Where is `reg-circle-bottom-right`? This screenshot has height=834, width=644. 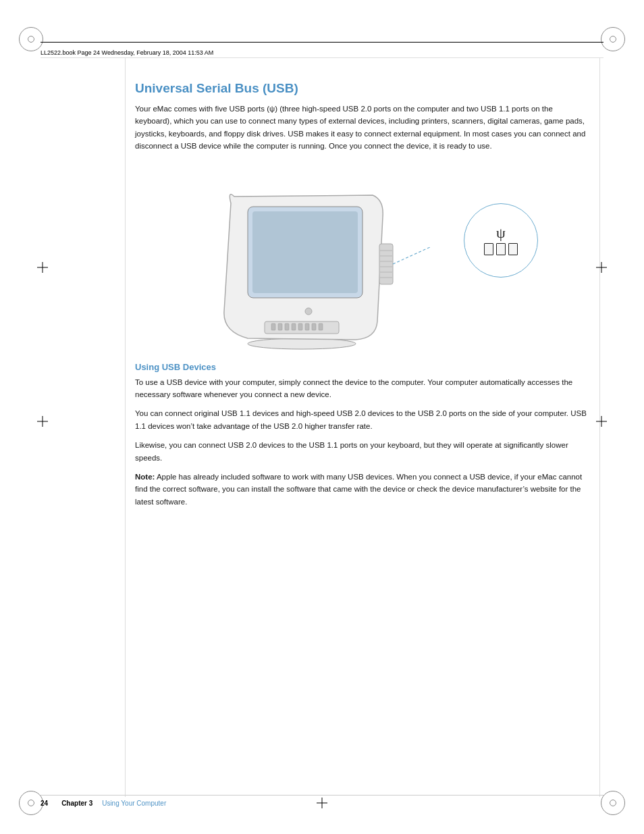
reg-circle-bottom-right is located at coordinates (613, 803).